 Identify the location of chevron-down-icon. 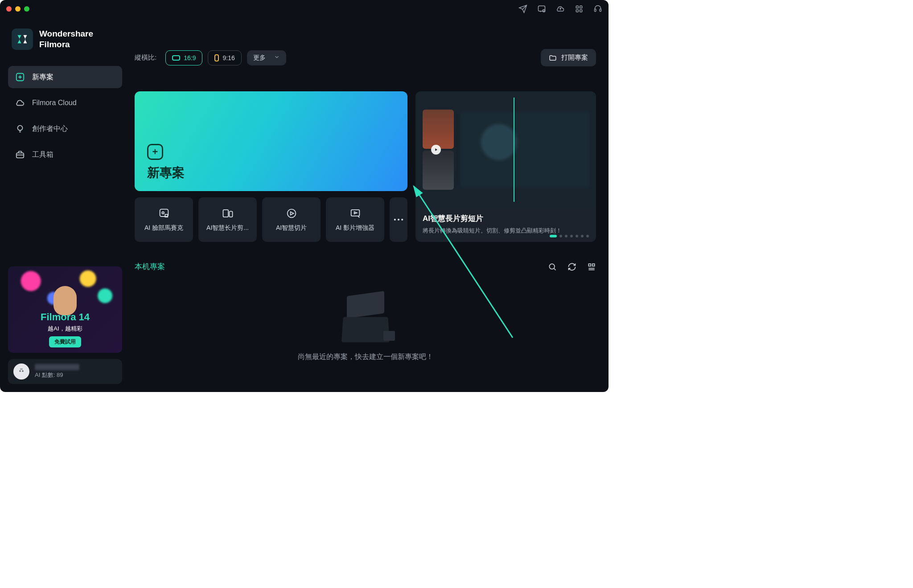
(277, 58).